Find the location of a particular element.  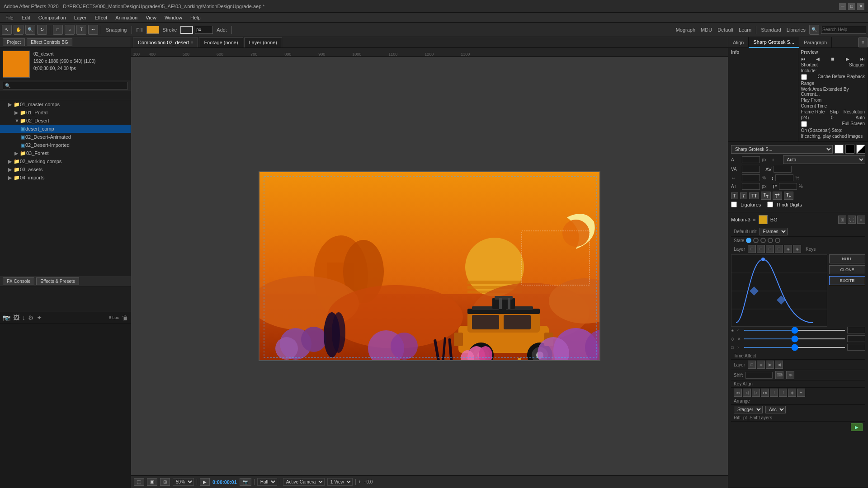

layer-icon-3: □ is located at coordinates (770, 249).